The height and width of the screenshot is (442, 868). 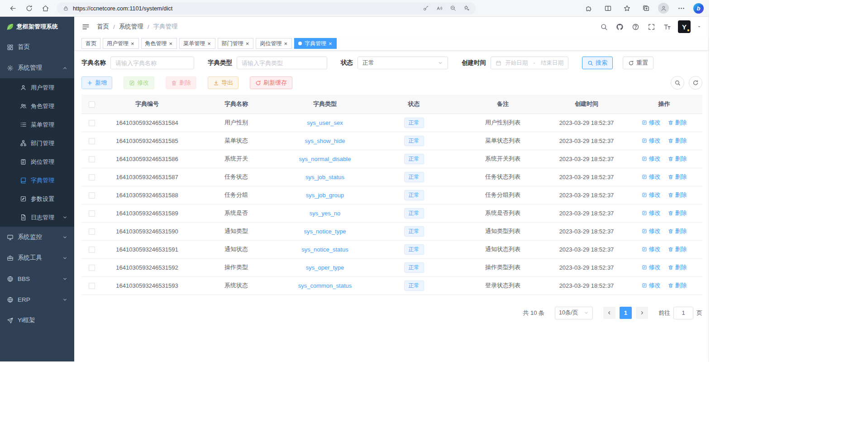 What do you see at coordinates (37, 125) in the screenshot?
I see `sidebar-item-menu: 菜单管理` at bounding box center [37, 125].